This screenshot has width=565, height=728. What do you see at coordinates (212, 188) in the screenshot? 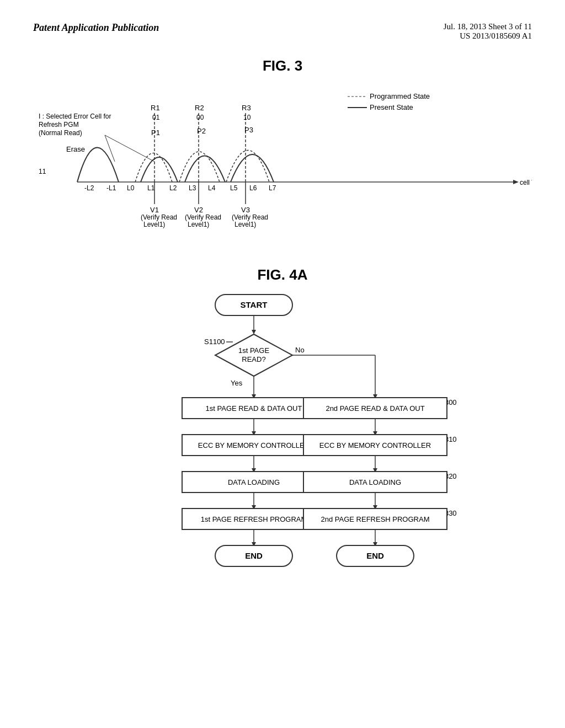
I see `svg-text: L4` at bounding box center [212, 188].